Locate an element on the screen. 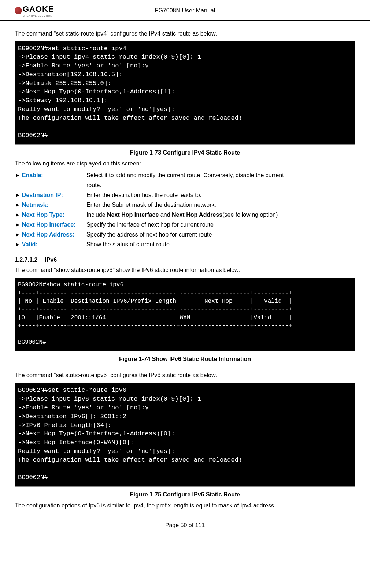 Image resolution: width=370 pixels, height=588 pixels. intro-paragraph-1: The command "set static-route ipv4" conf… is located at coordinates (185, 34).